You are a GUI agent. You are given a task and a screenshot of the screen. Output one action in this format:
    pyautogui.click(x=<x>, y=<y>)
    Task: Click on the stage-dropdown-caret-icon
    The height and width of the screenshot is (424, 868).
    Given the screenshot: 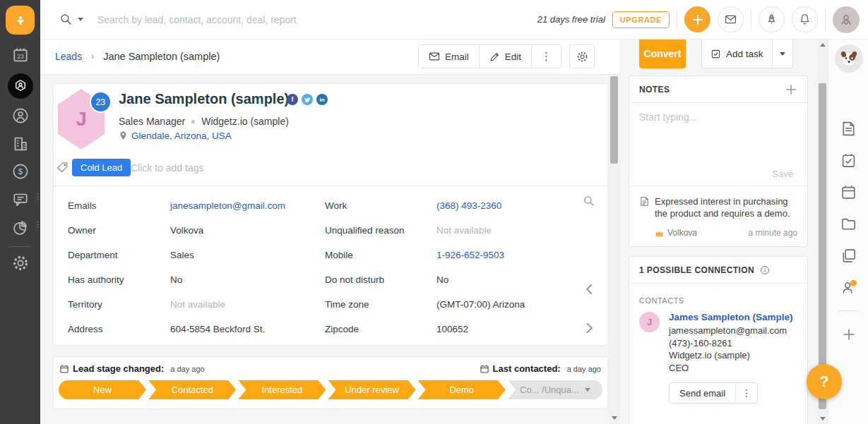 What is the action you would take?
    pyautogui.click(x=588, y=389)
    